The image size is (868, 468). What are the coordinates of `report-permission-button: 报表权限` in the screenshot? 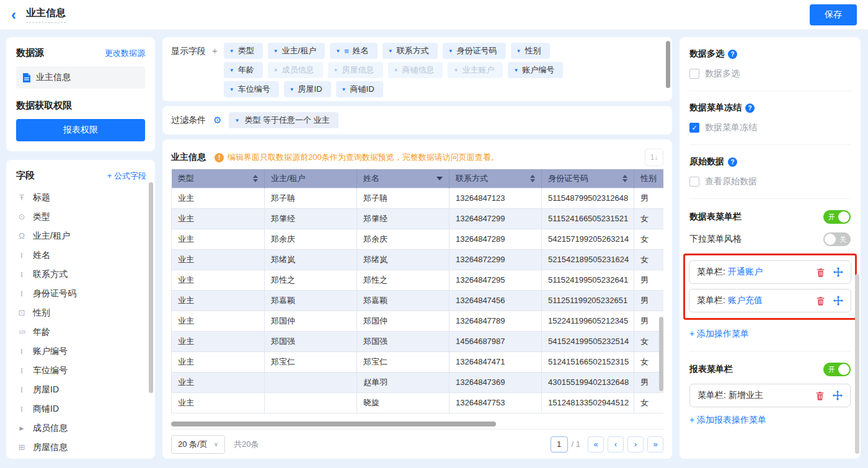 It's located at (81, 130).